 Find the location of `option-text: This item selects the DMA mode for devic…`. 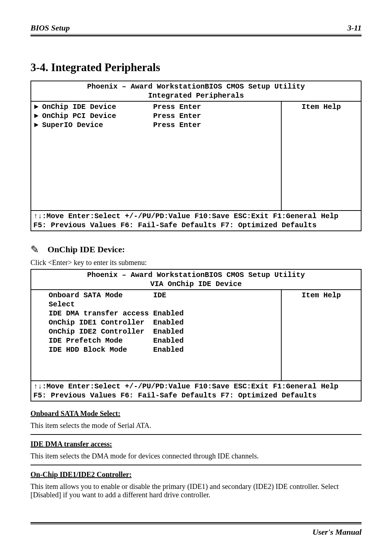

option-text: This item selects the DMA mode for devic… is located at coordinates (196, 456).